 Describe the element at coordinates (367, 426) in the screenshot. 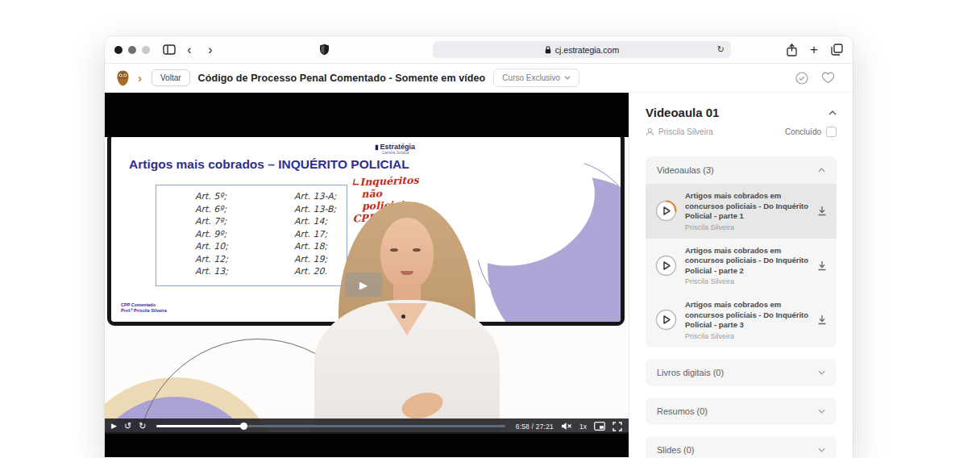

I see `player-controls: ▶ ↺ ↻ 6:58 / 27:21 1x` at that location.